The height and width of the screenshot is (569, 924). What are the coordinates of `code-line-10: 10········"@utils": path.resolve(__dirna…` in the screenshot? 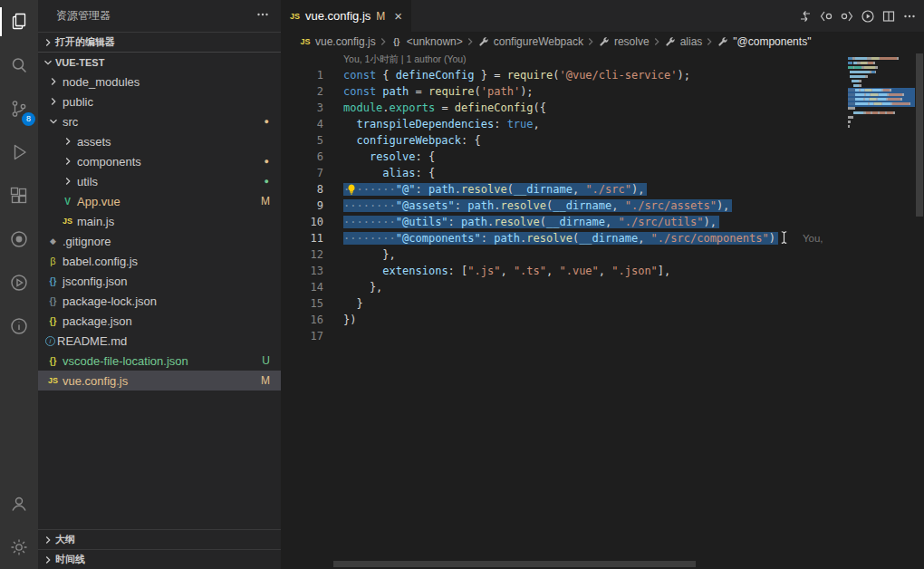 It's located at (602, 222).